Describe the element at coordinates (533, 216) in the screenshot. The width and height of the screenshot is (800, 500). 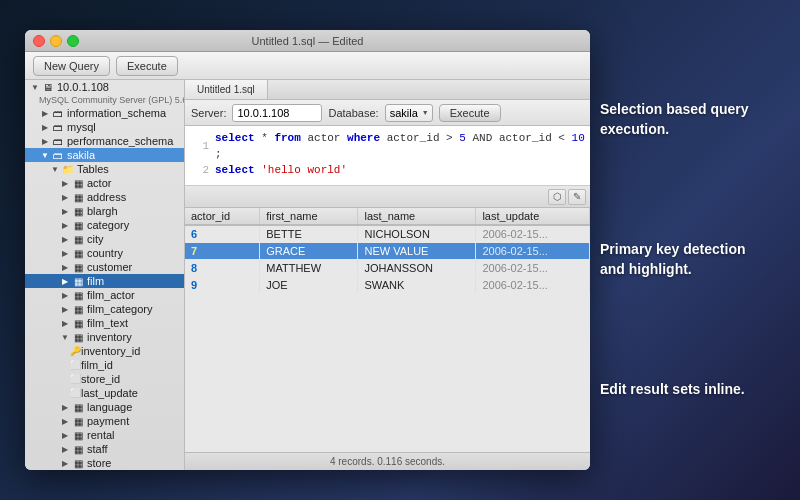
I see `col-header-last-update: last_update` at that location.